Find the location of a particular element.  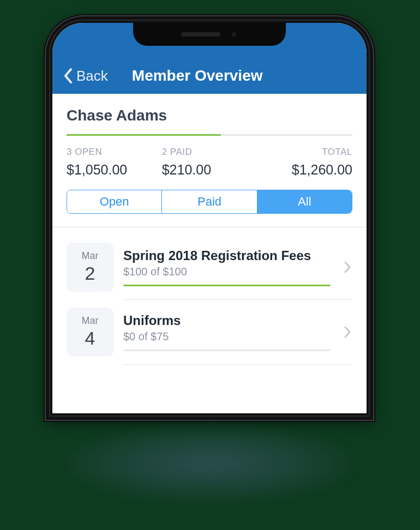

fee-row: Mar 2 Spring 2018 Registration Fees $100… is located at coordinates (209, 263).